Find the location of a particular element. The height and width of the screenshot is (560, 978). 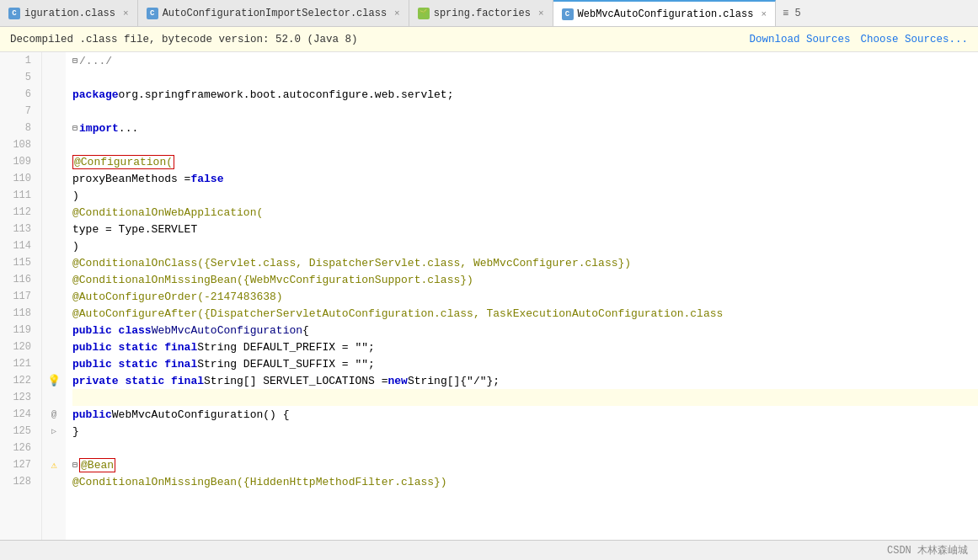

code-line: @ConditionalOnWebApplication( is located at coordinates (526, 212).